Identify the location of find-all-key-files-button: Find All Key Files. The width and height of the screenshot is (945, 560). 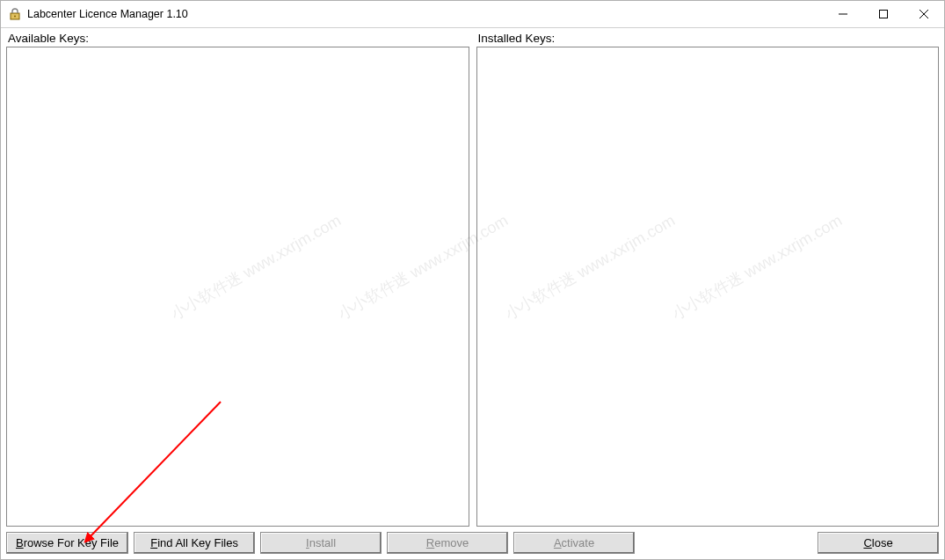
(194, 543).